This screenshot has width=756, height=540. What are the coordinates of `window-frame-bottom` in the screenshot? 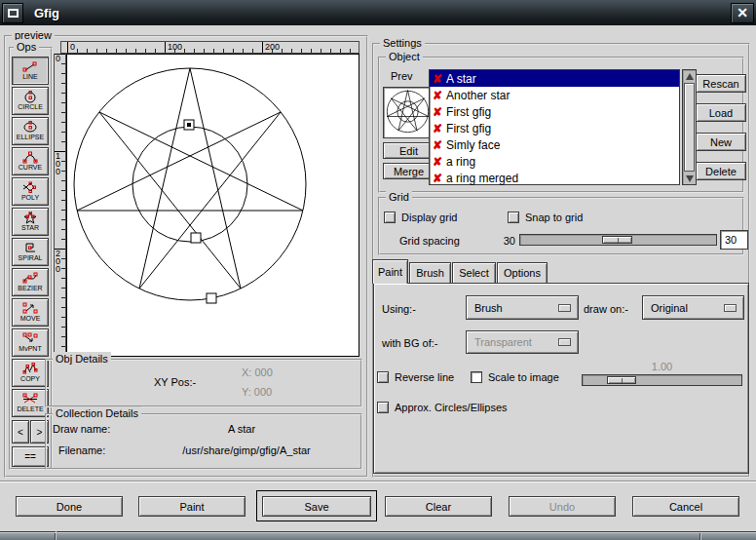 It's located at (378, 536).